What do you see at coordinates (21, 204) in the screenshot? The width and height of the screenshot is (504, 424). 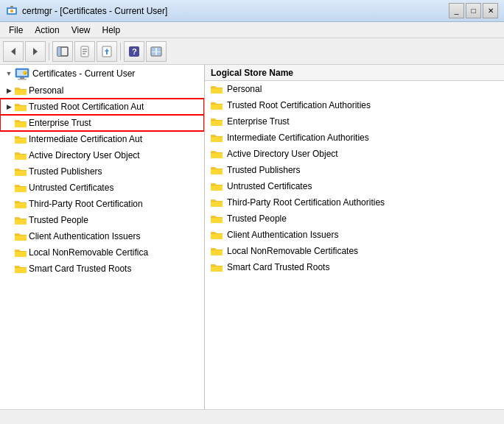 I see `folder-icon-third-party` at bounding box center [21, 204].